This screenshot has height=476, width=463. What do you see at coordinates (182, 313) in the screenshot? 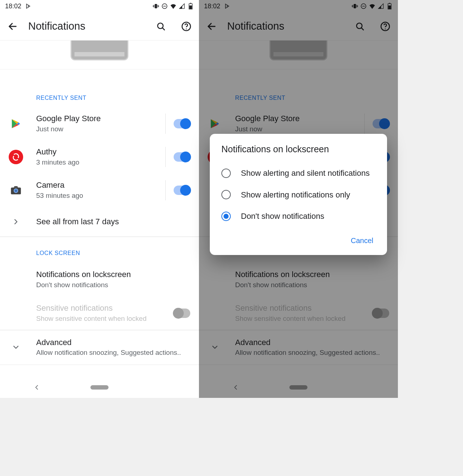
I see `toggle-sensitive` at bounding box center [182, 313].